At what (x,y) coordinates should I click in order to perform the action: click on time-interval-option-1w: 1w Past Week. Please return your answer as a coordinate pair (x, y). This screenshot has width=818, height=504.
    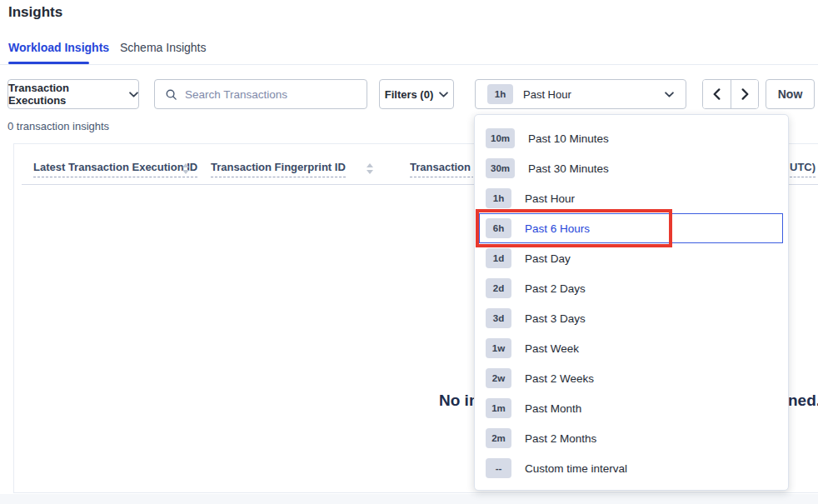
    Looking at the image, I should click on (631, 348).